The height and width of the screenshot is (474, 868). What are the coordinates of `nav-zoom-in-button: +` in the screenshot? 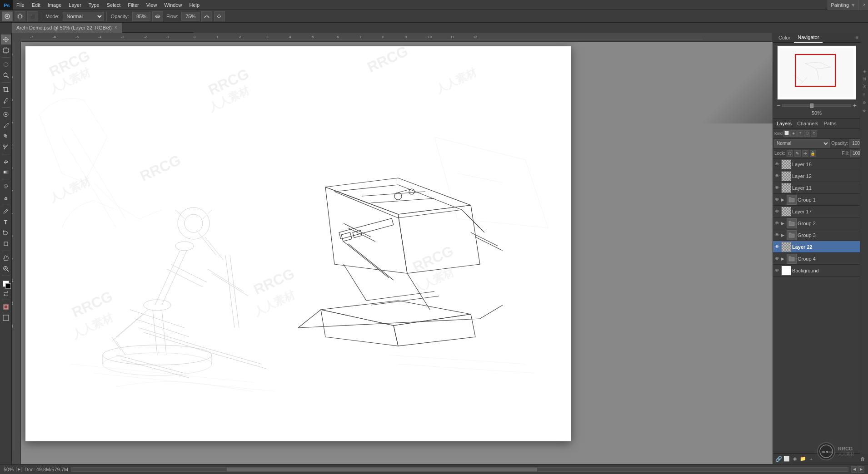 It's located at (855, 105).